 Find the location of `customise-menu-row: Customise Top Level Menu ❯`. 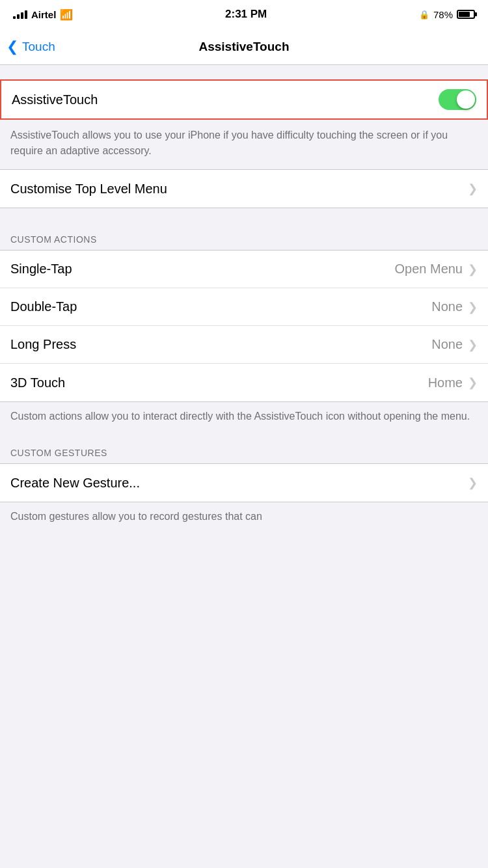

customise-menu-row: Customise Top Level Menu ❯ is located at coordinates (244, 189).